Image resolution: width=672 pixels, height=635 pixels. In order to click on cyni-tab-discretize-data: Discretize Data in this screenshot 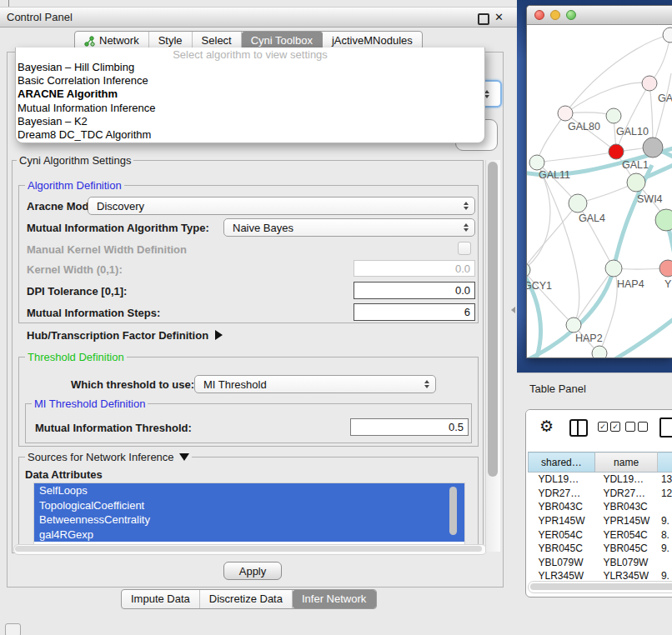, I will do `click(247, 599)`.